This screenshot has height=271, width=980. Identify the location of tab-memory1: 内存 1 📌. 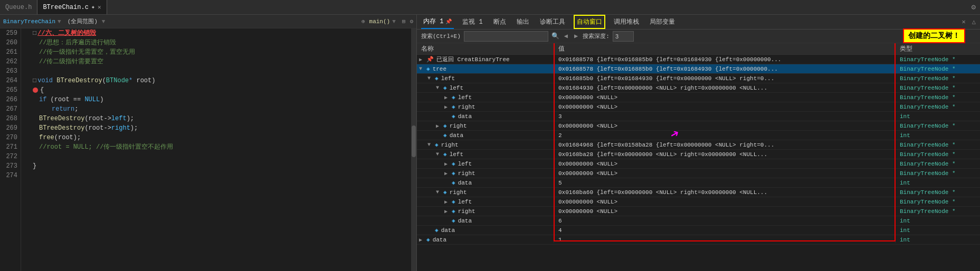
(437, 22).